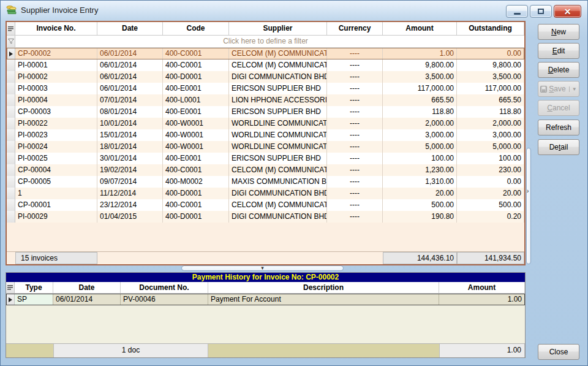 This screenshot has height=366, width=588. Describe the element at coordinates (266, 42) in the screenshot. I see `filter-row: Click here to define a filter` at that location.